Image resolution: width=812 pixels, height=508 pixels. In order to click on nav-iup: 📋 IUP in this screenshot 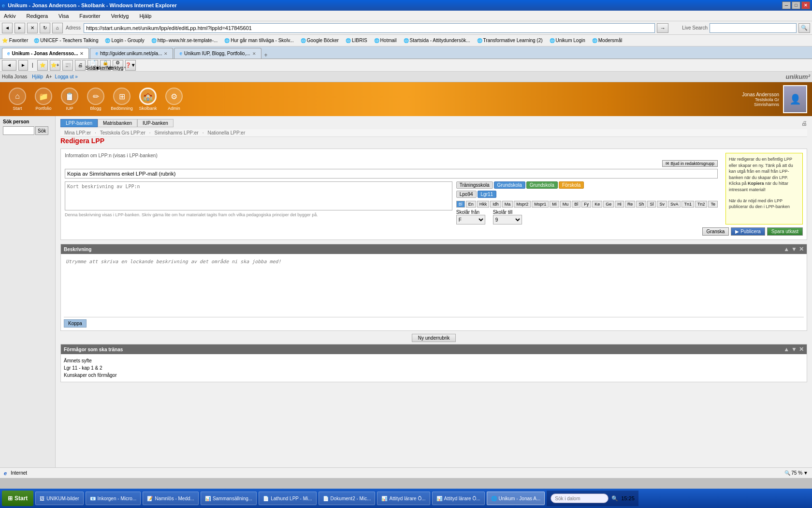, I will do `click(70, 99)`.